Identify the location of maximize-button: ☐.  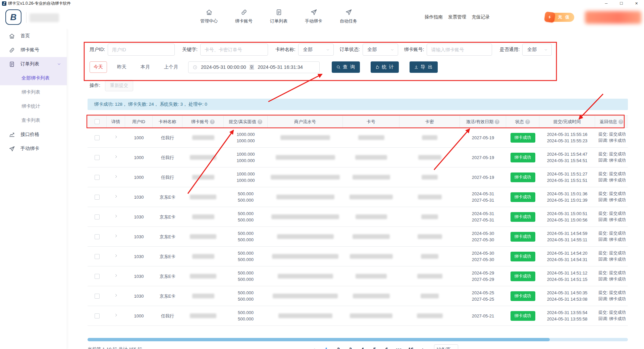
(621, 3).